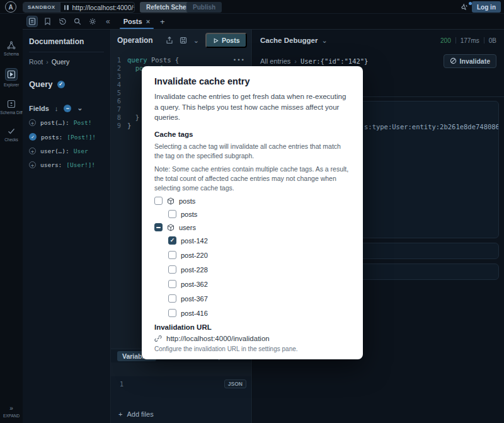 The width and height of the screenshot is (504, 423). I want to click on log-in-button: Log in, so click(486, 7).